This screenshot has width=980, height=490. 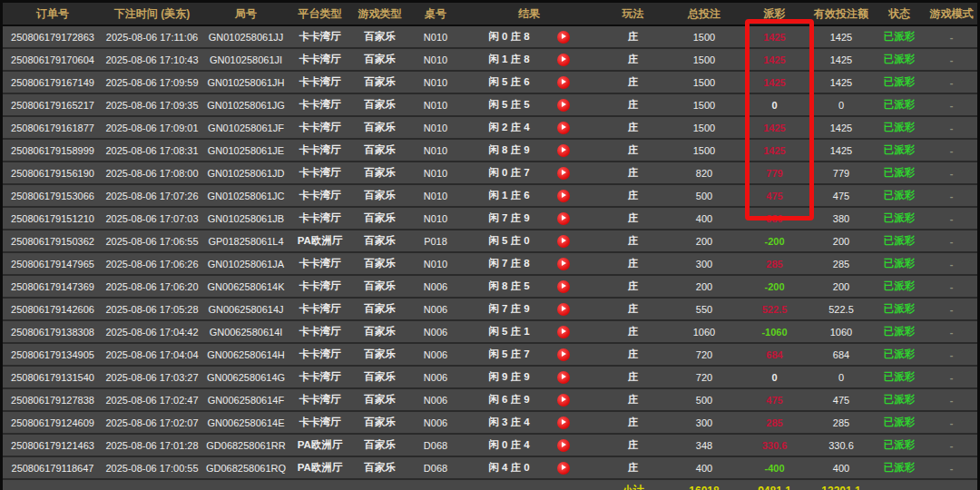 What do you see at coordinates (319, 15) in the screenshot?
I see `column-header-platform: 平台类型` at bounding box center [319, 15].